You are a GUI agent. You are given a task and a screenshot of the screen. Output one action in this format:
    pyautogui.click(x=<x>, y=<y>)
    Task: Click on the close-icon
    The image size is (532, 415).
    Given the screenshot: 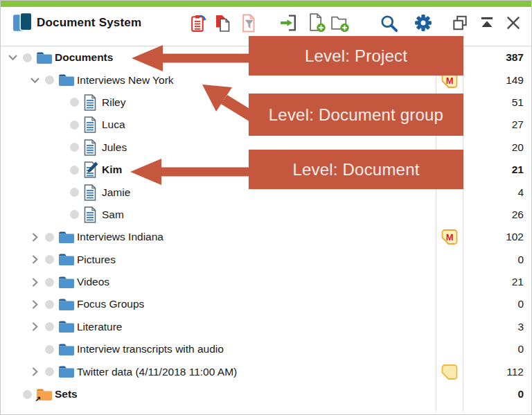 What is the action you would take?
    pyautogui.click(x=513, y=23)
    